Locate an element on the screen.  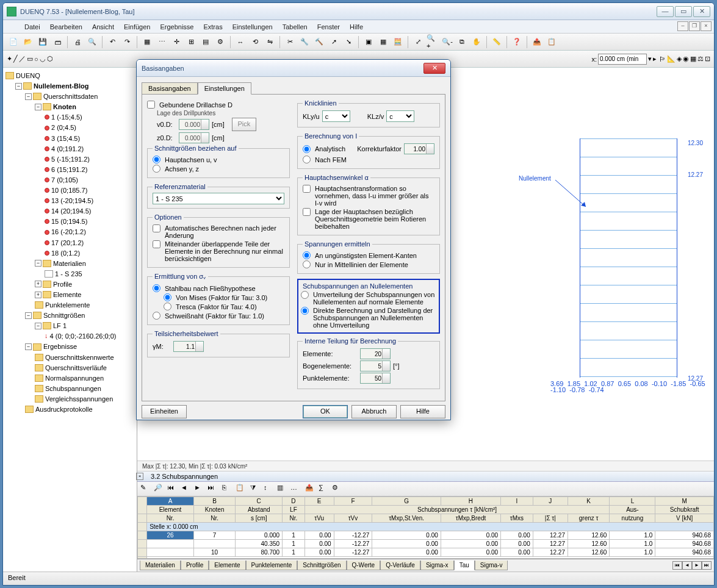
circle-icon: ○ is located at coordinates (37, 59).